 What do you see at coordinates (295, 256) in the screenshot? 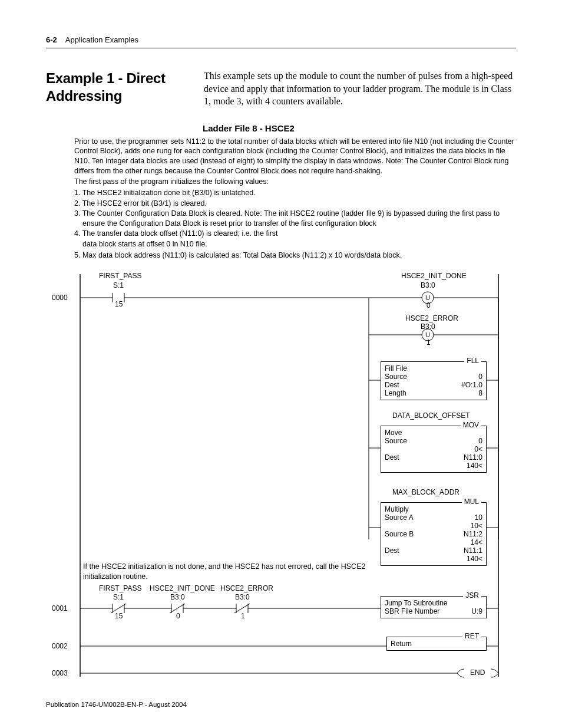
I see `desc-list-item: 5. Max data block address (N11:0) is cal…` at bounding box center [295, 256].